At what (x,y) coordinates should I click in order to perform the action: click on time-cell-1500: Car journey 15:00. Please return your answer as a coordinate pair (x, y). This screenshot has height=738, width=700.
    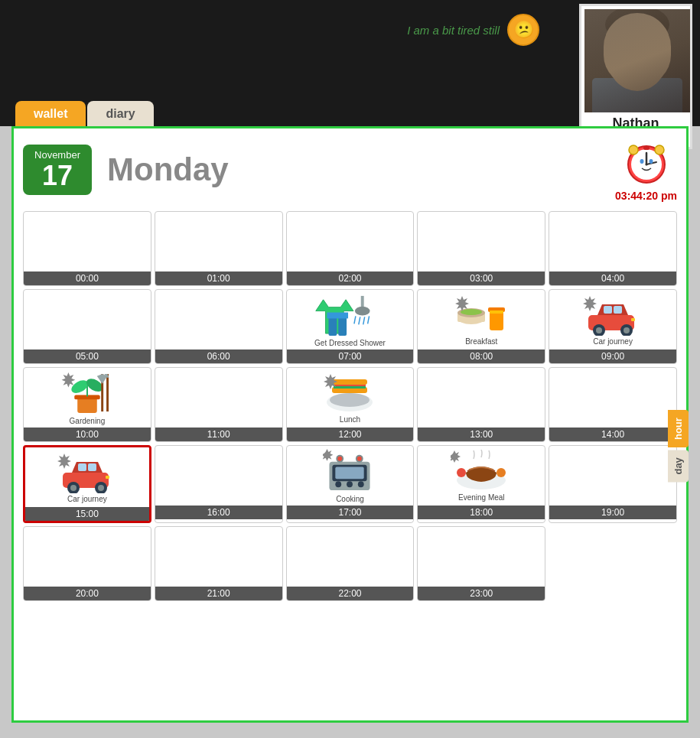
    Looking at the image, I should click on (87, 484).